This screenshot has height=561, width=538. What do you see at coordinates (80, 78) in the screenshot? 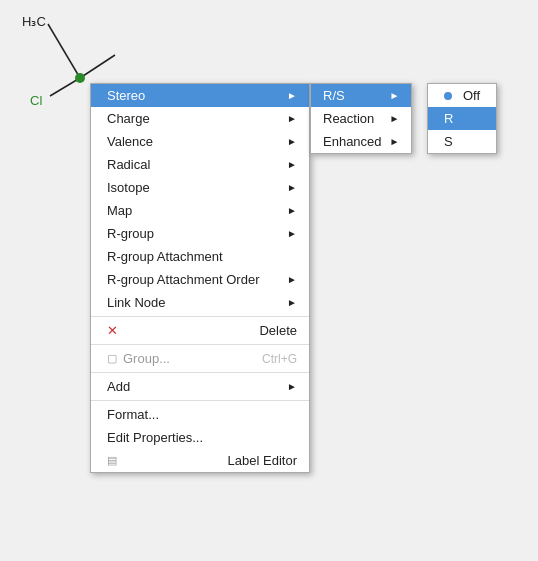
I see `center-atom` at bounding box center [80, 78].